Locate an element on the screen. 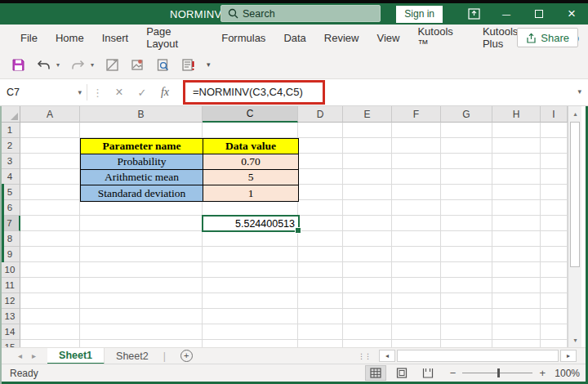 The height and width of the screenshot is (384, 588). row-header-12: 12 is located at coordinates (10, 301).